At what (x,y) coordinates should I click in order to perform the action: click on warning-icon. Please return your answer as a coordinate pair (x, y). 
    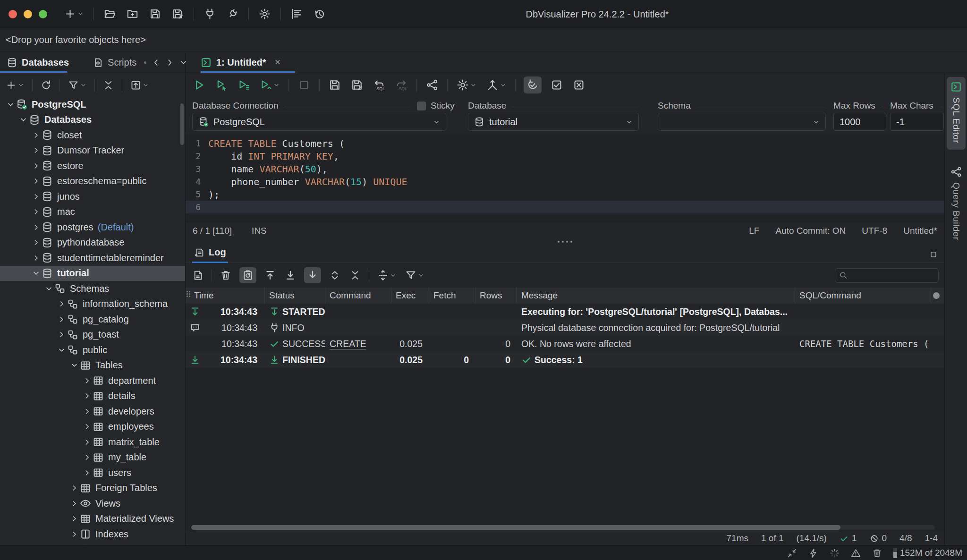
    Looking at the image, I should click on (856, 553).